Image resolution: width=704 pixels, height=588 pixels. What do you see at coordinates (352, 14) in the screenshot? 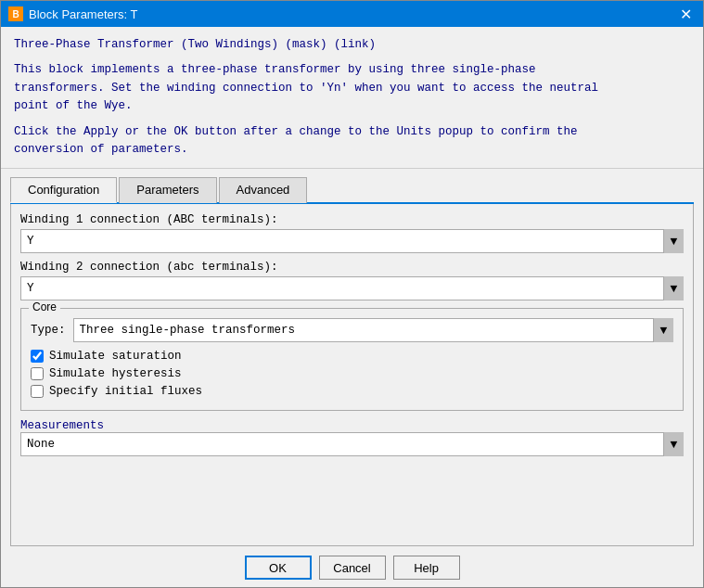
I see `title-bar: B Block Parameters: T ✕` at bounding box center [352, 14].